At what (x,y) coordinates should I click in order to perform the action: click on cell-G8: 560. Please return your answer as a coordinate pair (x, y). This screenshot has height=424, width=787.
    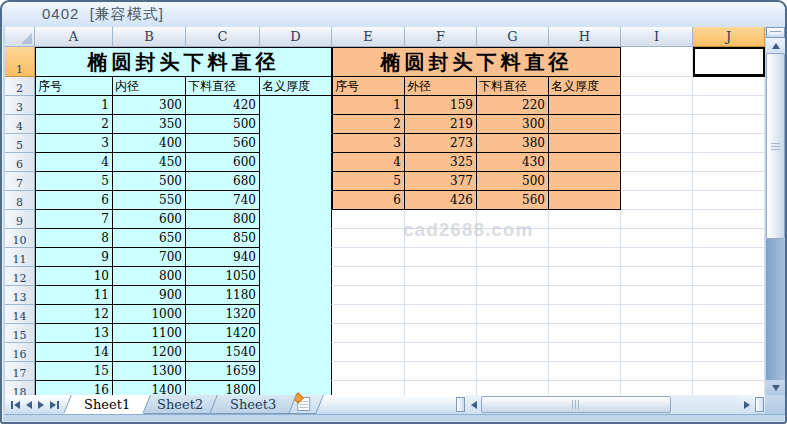
    Looking at the image, I should click on (513, 200).